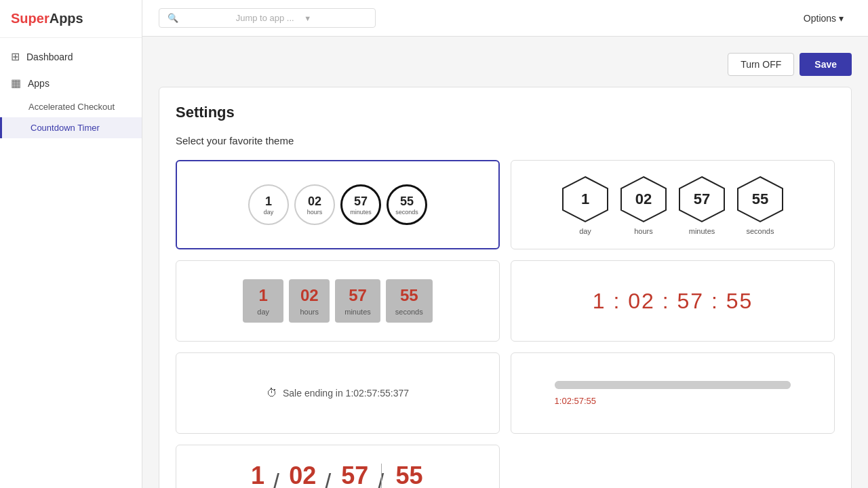 The height and width of the screenshot is (488, 868). Describe the element at coordinates (338, 205) in the screenshot. I see `theme-card-circle: 1 day 02 hours 57` at that location.